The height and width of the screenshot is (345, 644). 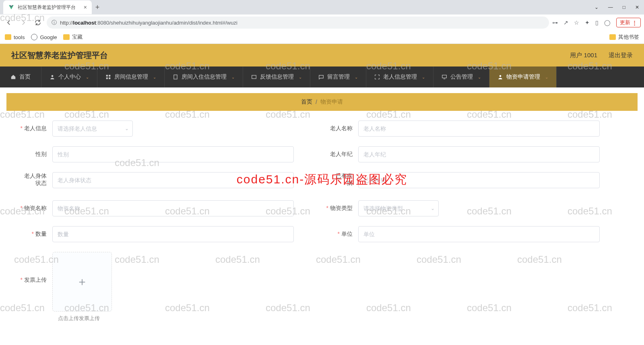 What do you see at coordinates (587, 23) in the screenshot?
I see `extensions-icon: ✦` at bounding box center [587, 23].